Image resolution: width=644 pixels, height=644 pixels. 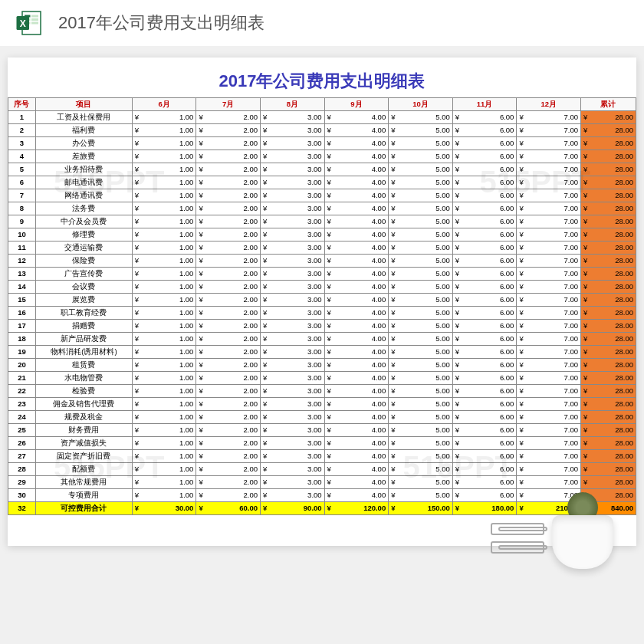 I want to click on item-cell: 保险费, so click(x=84, y=261).